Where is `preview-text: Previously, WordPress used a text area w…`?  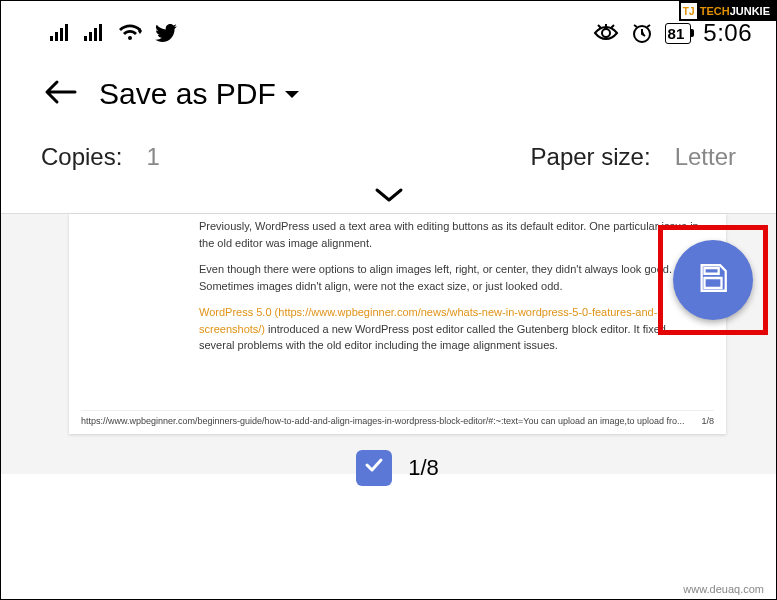 preview-text: Previously, WordPress used a text area w… is located at coordinates (452, 234).